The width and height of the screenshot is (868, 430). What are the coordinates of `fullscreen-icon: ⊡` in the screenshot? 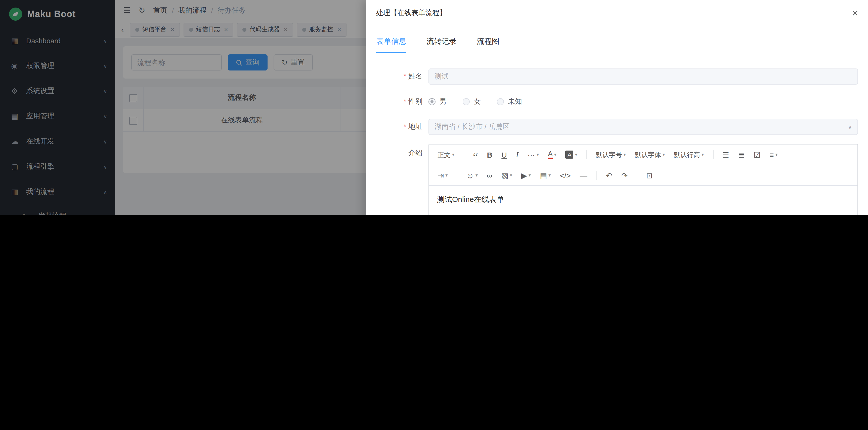 It's located at (649, 175).